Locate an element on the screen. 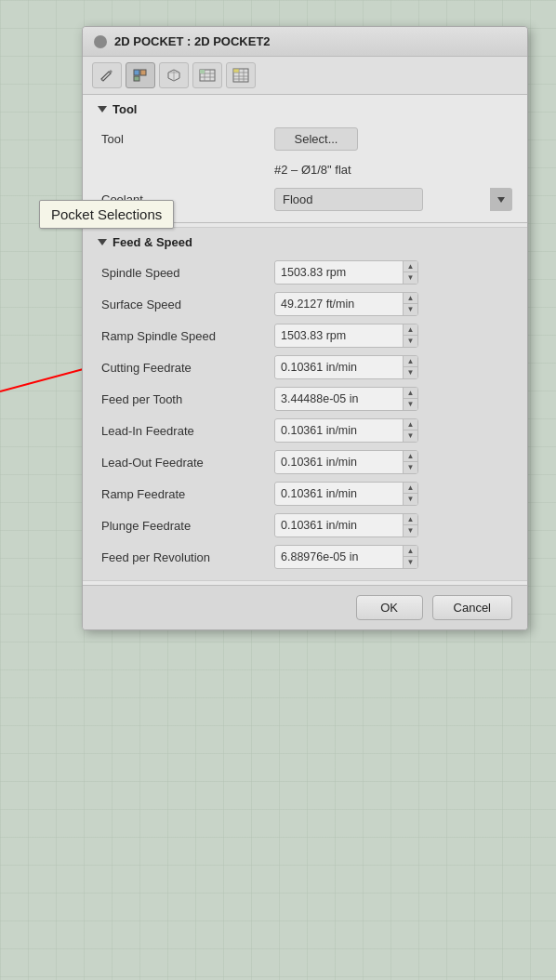 The height and width of the screenshot is (980, 556). ramp-feedrate-label: Ramp Feedrate is located at coordinates (186, 495).